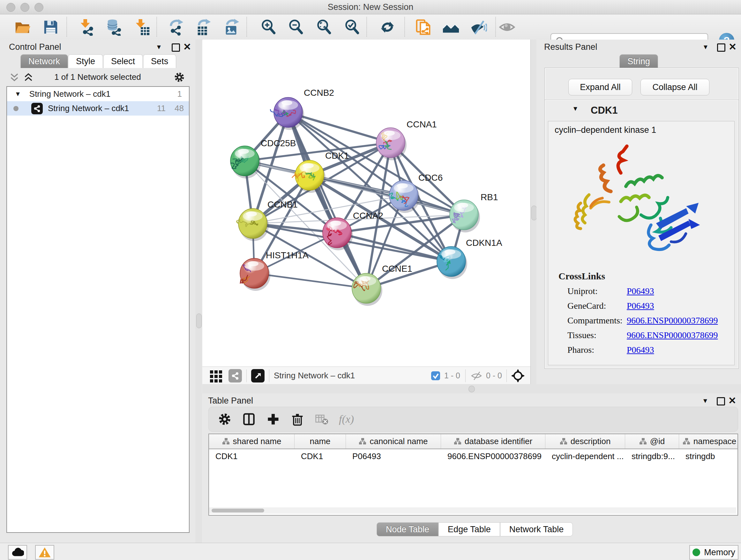  What do you see at coordinates (86, 61) in the screenshot?
I see `tab-style: Style` at bounding box center [86, 61].